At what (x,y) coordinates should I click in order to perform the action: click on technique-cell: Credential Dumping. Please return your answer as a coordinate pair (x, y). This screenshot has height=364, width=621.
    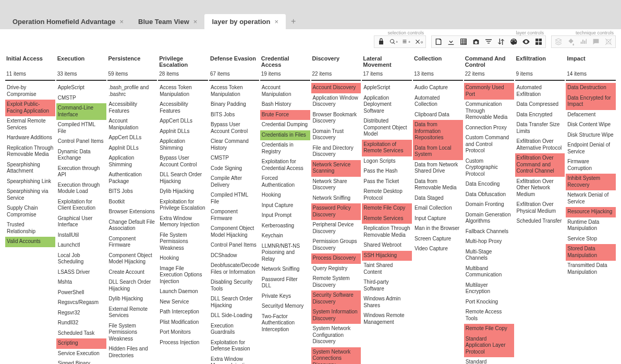
    Looking at the image, I should click on (285, 125).